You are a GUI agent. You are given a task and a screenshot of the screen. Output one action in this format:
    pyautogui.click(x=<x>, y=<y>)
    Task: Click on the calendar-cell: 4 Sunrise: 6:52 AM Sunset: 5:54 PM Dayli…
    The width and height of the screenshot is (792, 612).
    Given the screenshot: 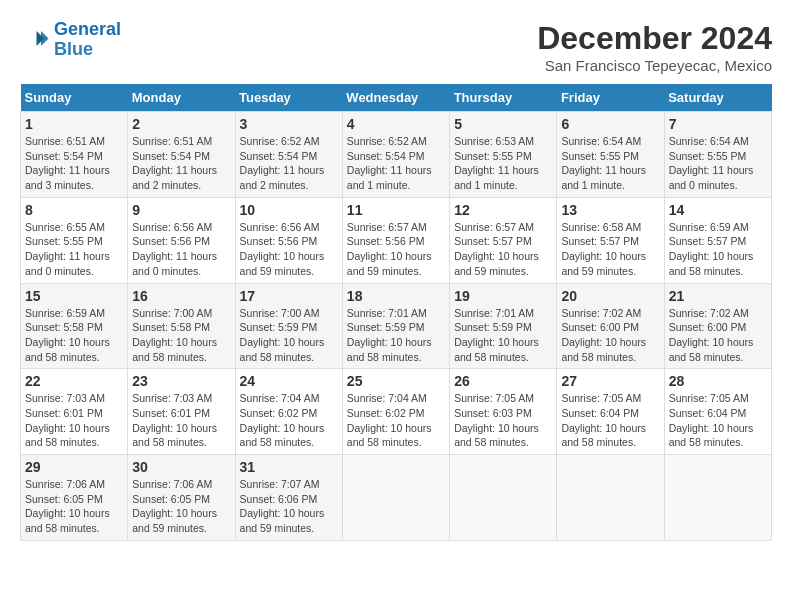 What is the action you would take?
    pyautogui.click(x=396, y=155)
    